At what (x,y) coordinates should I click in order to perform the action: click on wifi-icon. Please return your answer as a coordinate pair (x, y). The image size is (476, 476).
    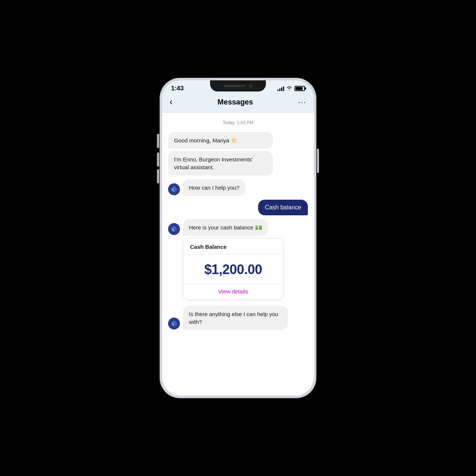
    Looking at the image, I should click on (289, 89).